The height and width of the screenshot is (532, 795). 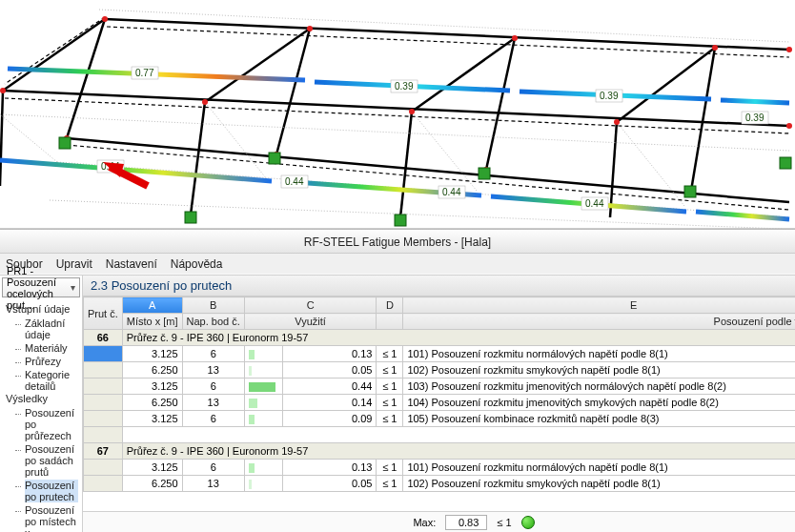 I want to click on menu-bar: Soubor Upravit Nastavení Nápověda, so click(x=398, y=264).